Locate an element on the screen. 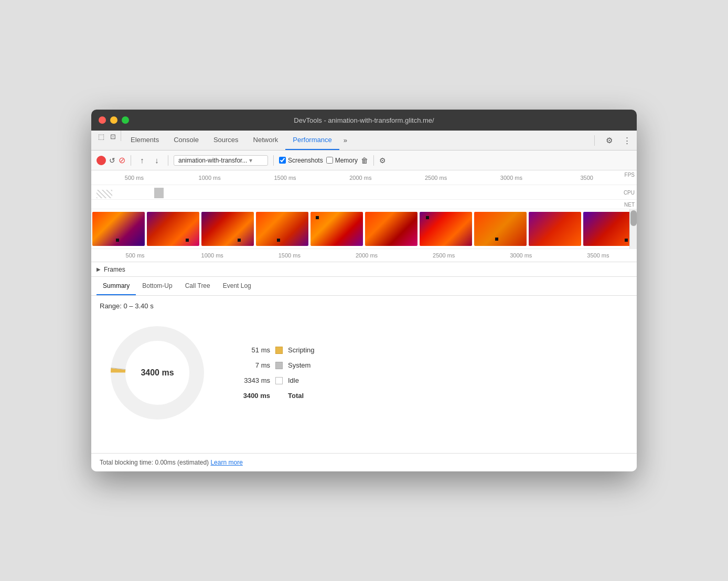 Image resolution: width=728 pixels, height=581 pixels. stop-button: ⊘ is located at coordinates (122, 160).